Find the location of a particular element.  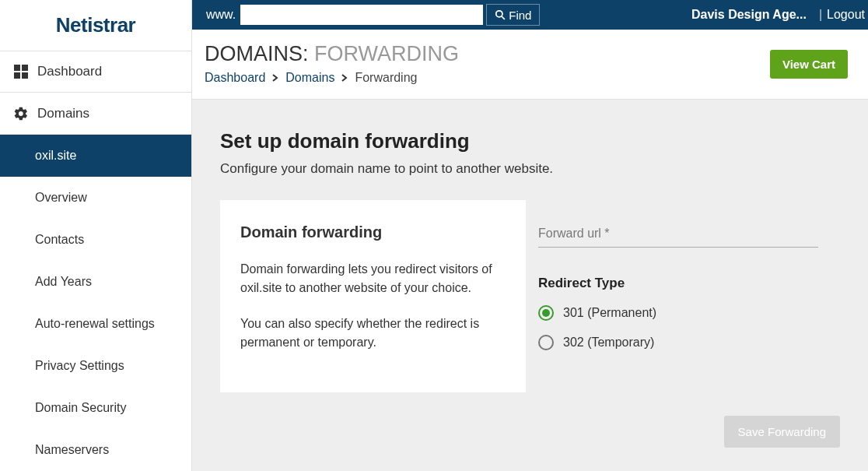

find-button: Find is located at coordinates (513, 15).